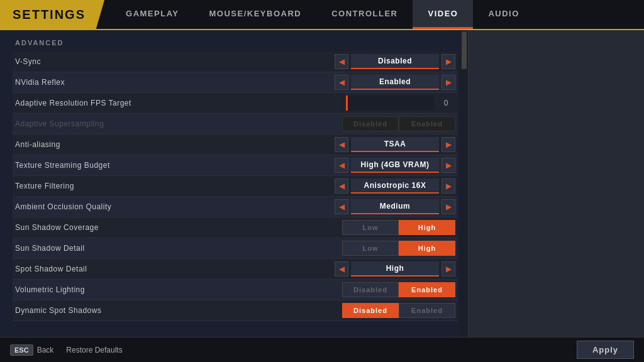 Image resolution: width=644 pixels, height=362 pixels. I want to click on setting-row-sun-shadow-coverage: Sun Shadow Coverage Low High, so click(235, 228).